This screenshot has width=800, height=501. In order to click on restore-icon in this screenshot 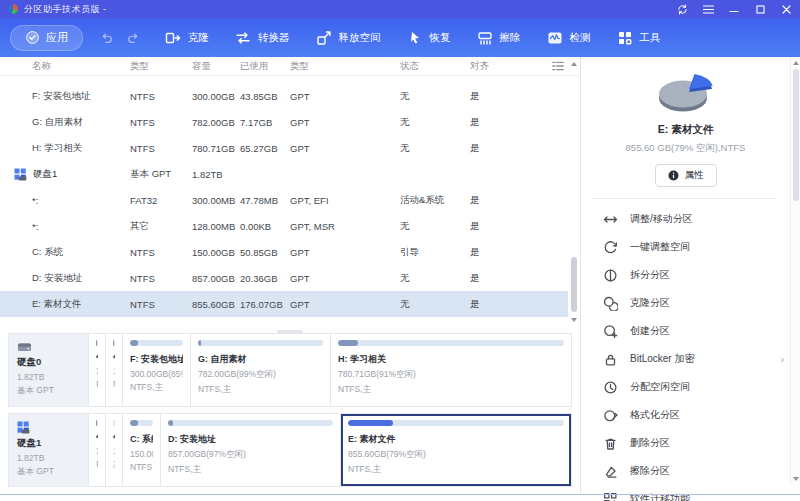, I will do `click(415, 38)`.